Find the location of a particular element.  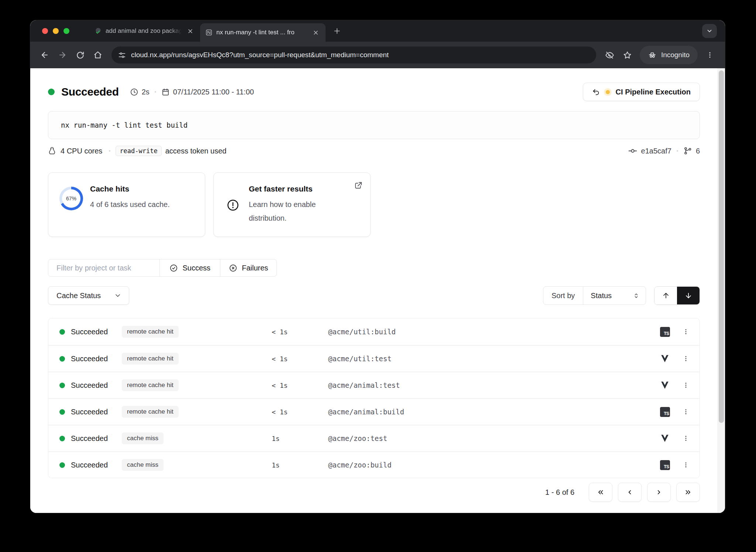

cache-status-dropdown: Cache Status is located at coordinates (89, 296).